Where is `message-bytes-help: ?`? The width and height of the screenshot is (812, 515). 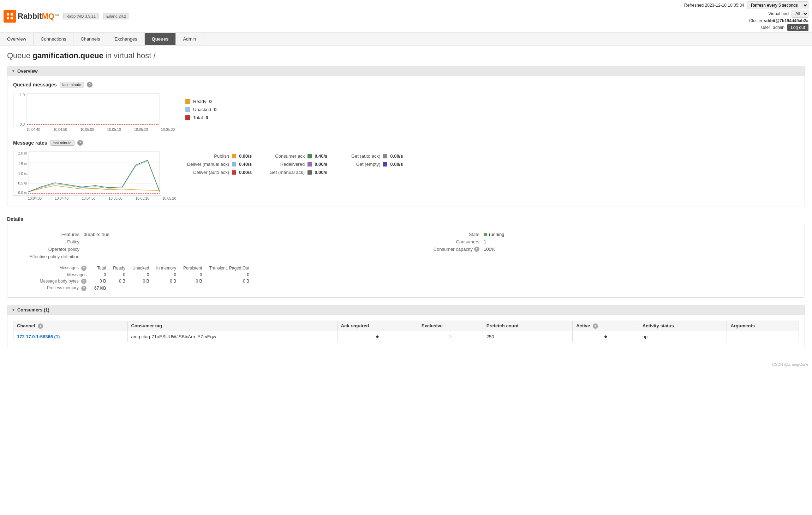
message-bytes-help: ? is located at coordinates (84, 281).